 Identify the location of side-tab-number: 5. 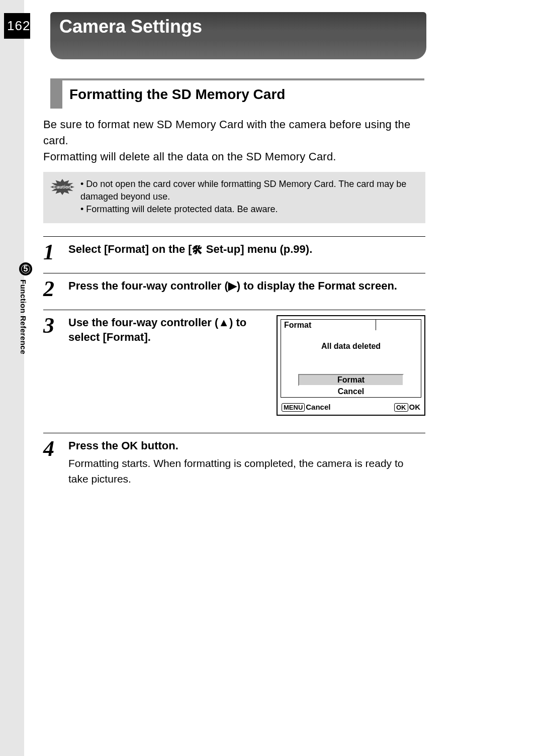
(26, 269).